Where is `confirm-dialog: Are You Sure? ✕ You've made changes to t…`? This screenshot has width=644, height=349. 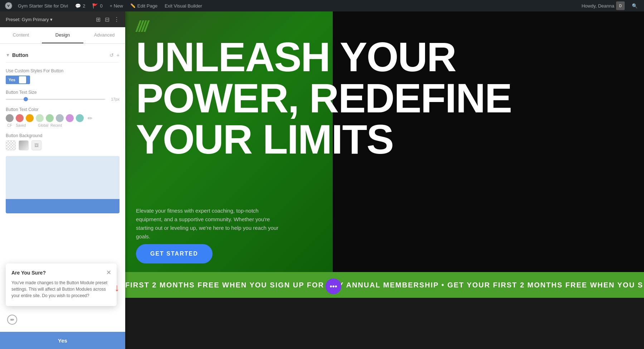
confirm-dialog: Are You Sure? ✕ You've made changes to t… is located at coordinates (61, 285).